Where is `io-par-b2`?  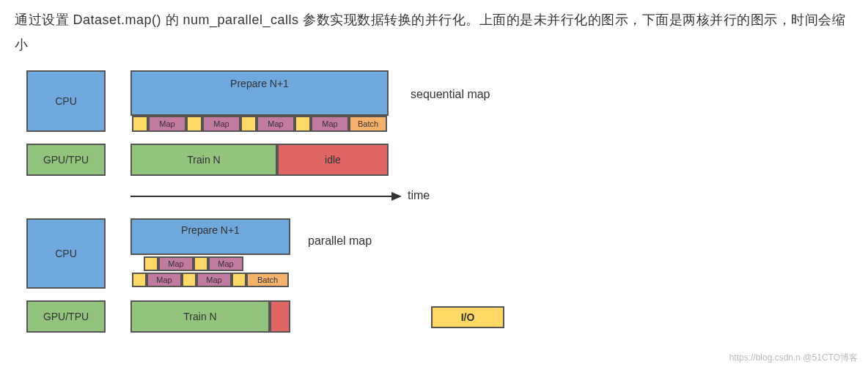 io-par-b2 is located at coordinates (189, 280).